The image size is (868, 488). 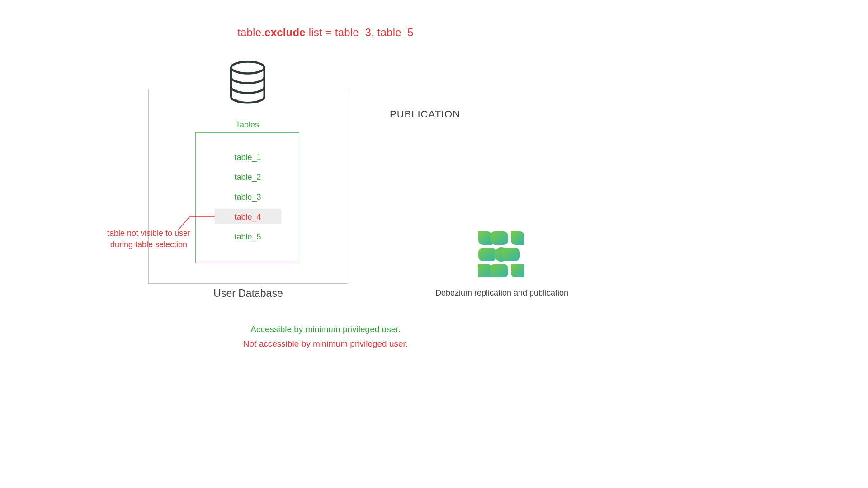 What do you see at coordinates (248, 177) in the screenshot?
I see `table-item-2: table_2` at bounding box center [248, 177].